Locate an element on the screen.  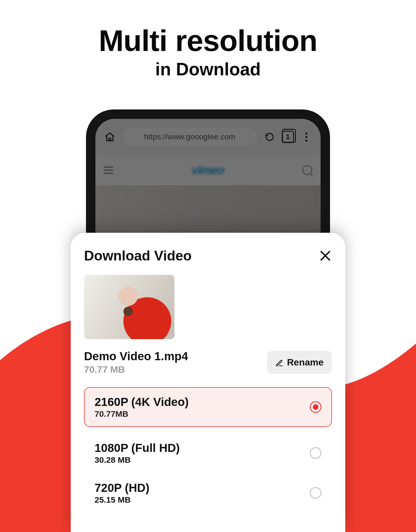
marketing-title: Multi resolution is located at coordinates (208, 40).